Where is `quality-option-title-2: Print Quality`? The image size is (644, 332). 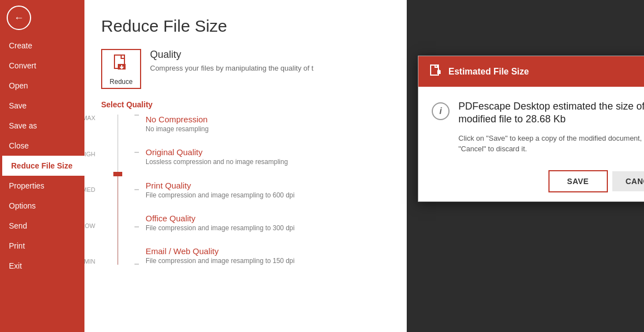
quality-option-title-2: Print Quality is located at coordinates (220, 186).